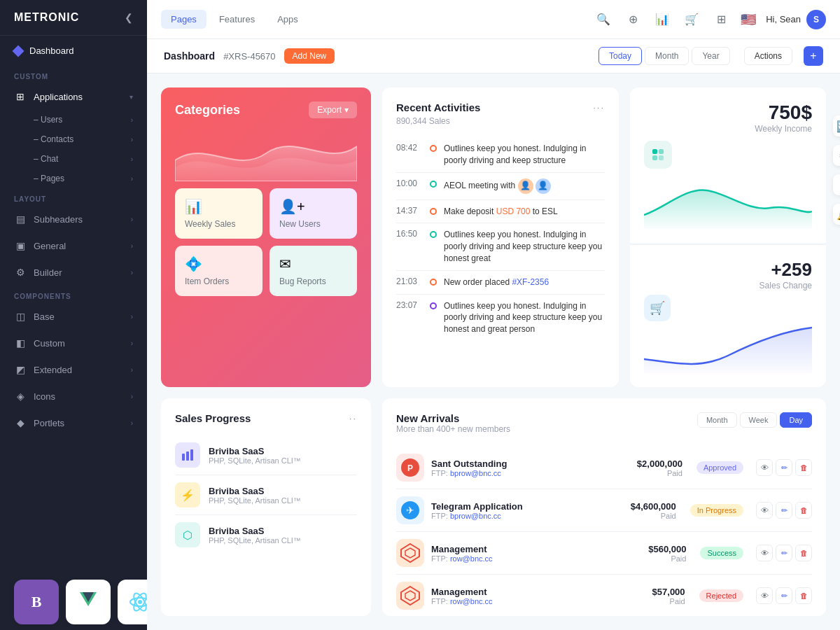 Image resolution: width=840 pixels, height=630 pixels. I want to click on sidebar-sub-pages: – Pages ›, so click(74, 178).